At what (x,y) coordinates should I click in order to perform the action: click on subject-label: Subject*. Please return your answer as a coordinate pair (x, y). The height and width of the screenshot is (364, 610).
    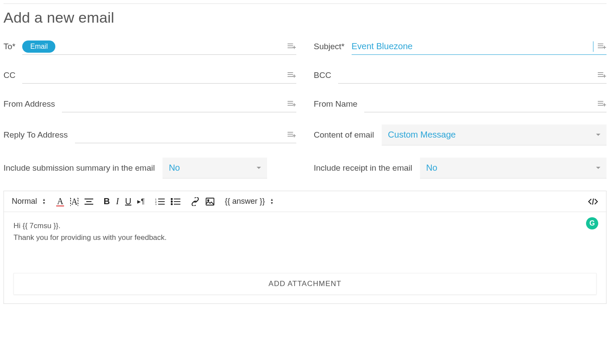
    Looking at the image, I should click on (329, 47).